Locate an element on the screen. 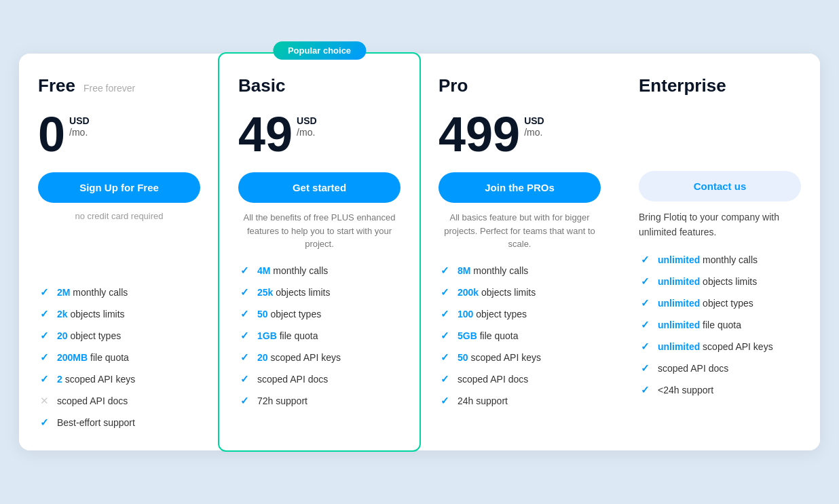 This screenshot has width=839, height=504. price-amount: 499 is located at coordinates (479, 134).